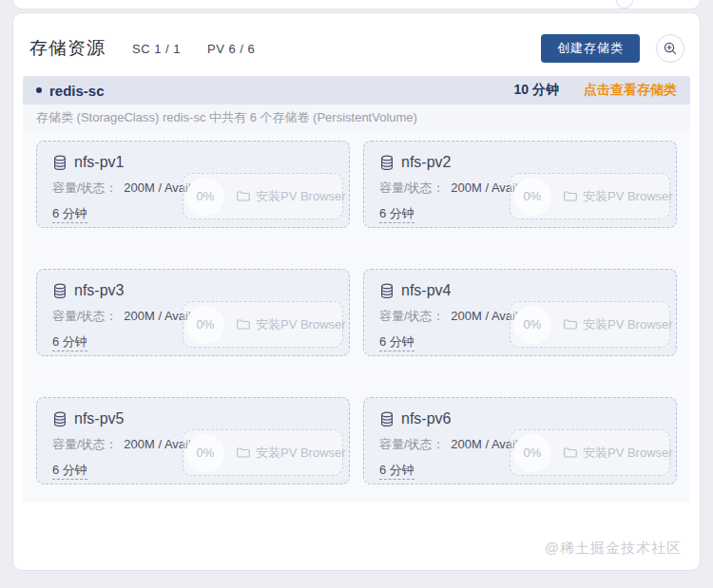 The image size is (713, 588). What do you see at coordinates (231, 49) in the screenshot?
I see `pv-count-label: PV 6 / 6` at bounding box center [231, 49].